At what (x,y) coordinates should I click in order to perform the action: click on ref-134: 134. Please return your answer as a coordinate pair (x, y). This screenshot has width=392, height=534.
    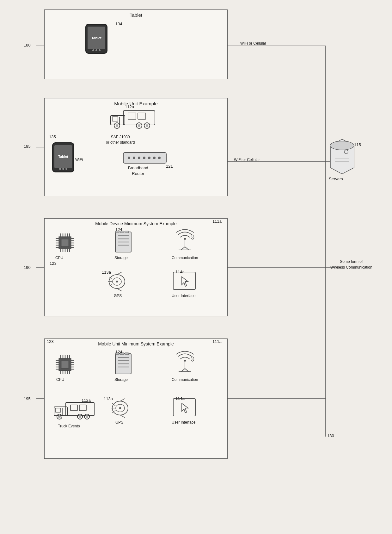
    Looking at the image, I should click on (119, 24).